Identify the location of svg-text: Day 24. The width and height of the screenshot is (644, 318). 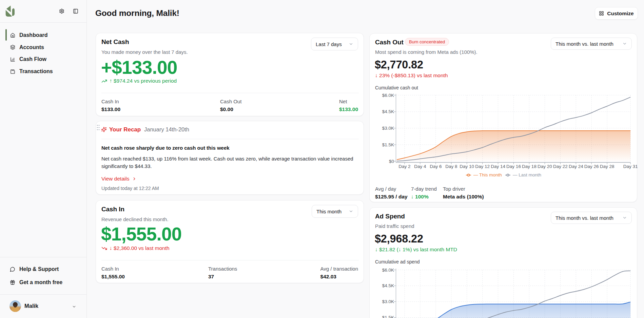
(576, 167).